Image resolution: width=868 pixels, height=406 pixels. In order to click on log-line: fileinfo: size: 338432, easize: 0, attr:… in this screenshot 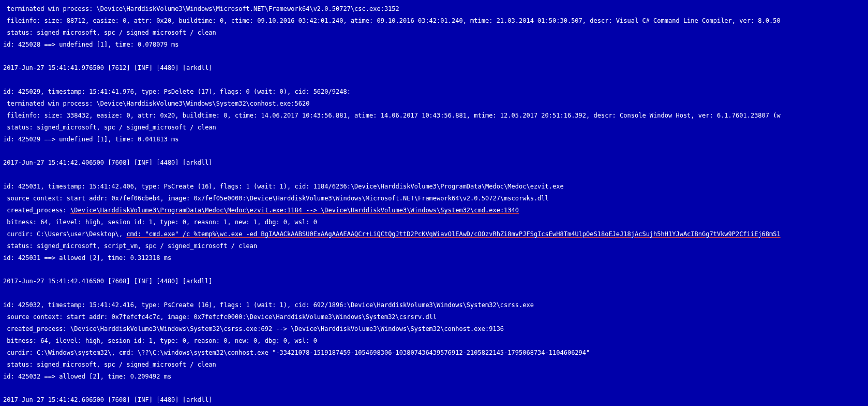, I will do `click(434, 116)`.